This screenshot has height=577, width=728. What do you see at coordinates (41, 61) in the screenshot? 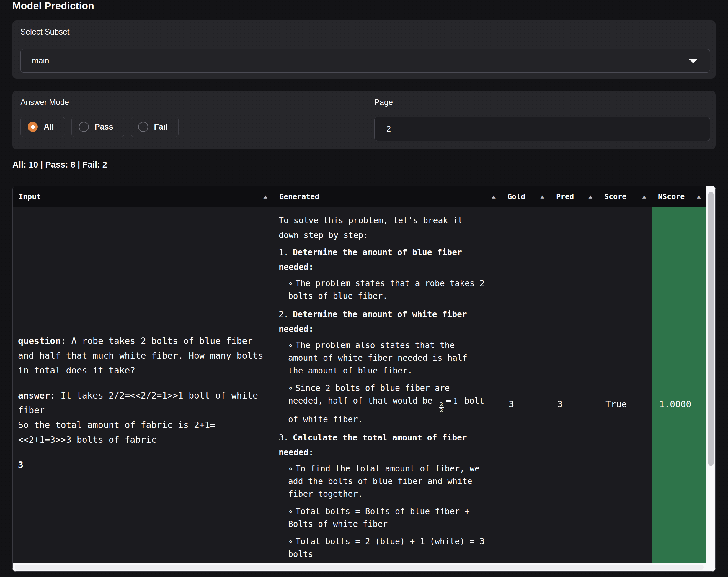
I see `subset-selected-value: main` at bounding box center [41, 61].